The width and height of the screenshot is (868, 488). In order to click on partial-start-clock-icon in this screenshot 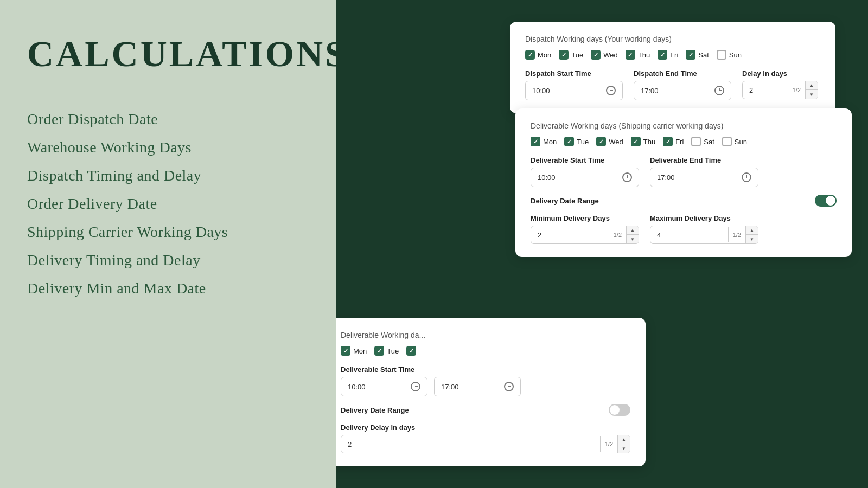, I will do `click(416, 387)`.